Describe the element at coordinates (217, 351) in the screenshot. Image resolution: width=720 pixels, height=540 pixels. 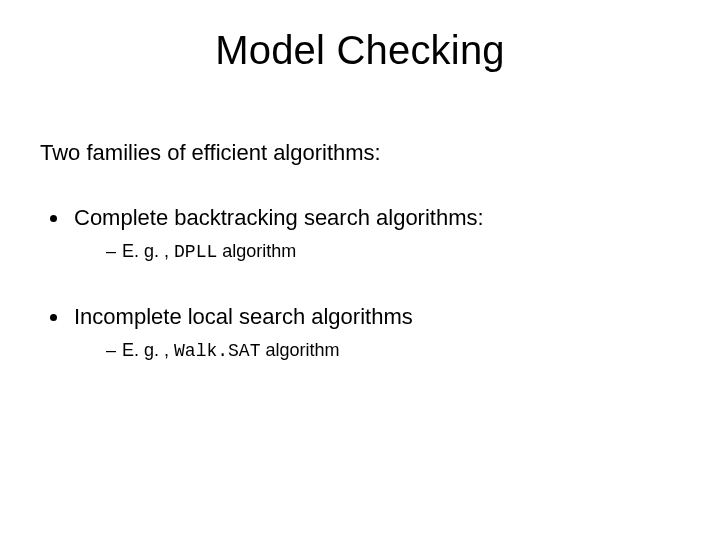
I see `sub-mono: Walk.SAT` at that location.